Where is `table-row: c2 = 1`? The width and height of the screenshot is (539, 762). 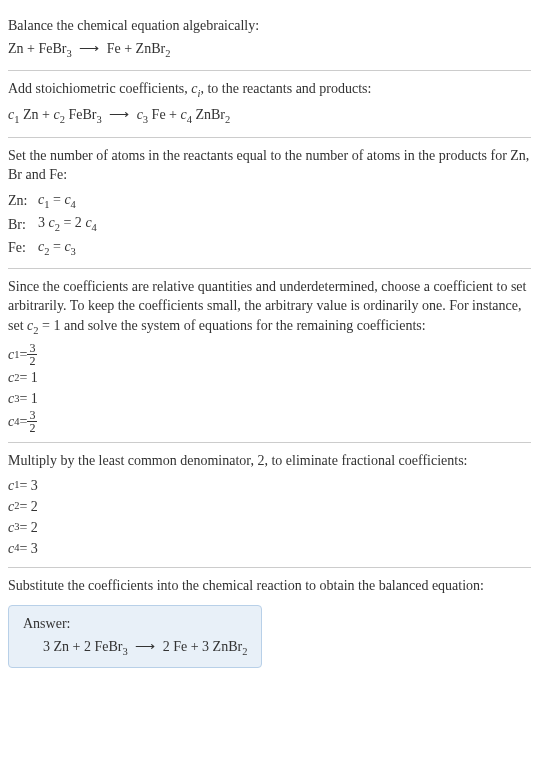 table-row: c2 = 1 is located at coordinates (270, 378).